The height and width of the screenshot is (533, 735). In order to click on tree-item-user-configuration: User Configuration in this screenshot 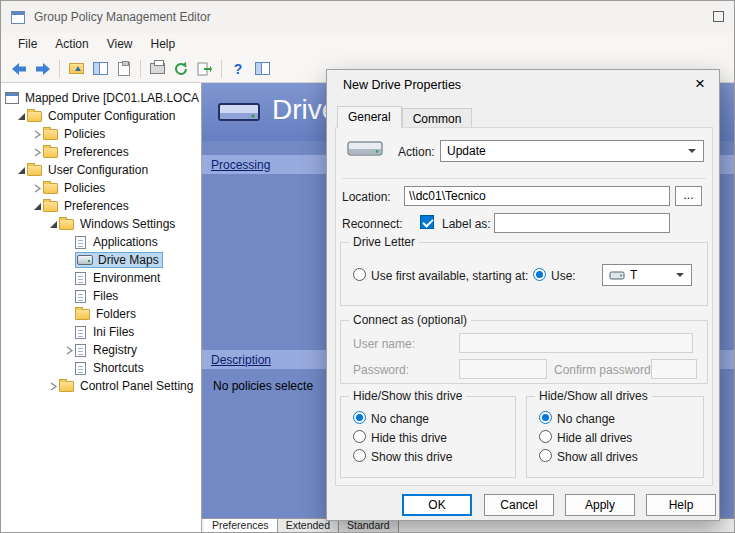, I will do `click(101, 170)`.